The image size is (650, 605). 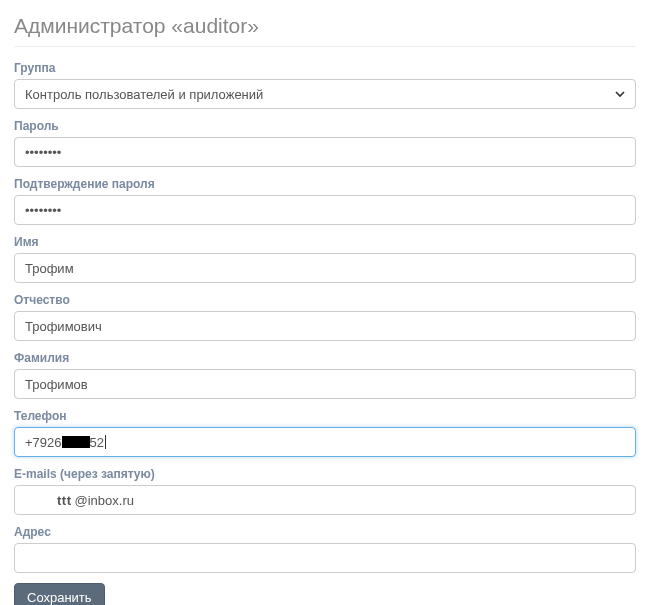 I want to click on save-button: Сохранить, so click(x=60, y=594).